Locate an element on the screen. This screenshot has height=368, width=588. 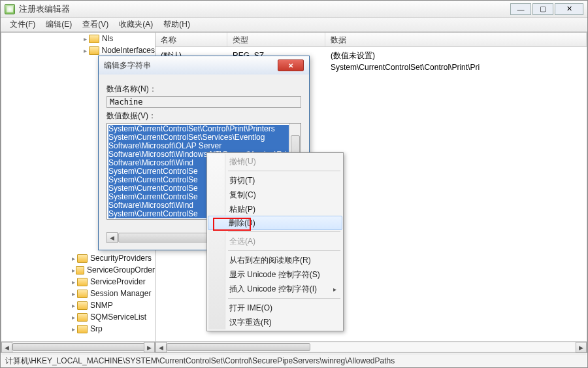
col-type: 类型 is located at coordinates (276, 39).